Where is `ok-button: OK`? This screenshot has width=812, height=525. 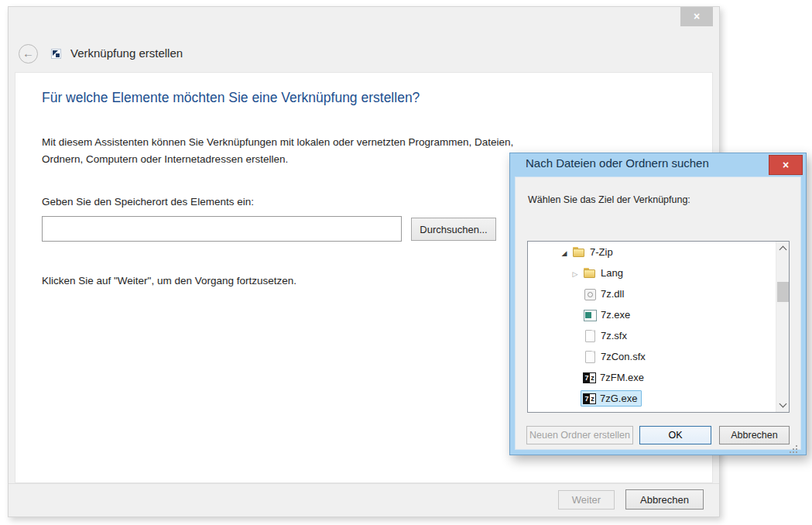 ok-button: OK is located at coordinates (675, 435).